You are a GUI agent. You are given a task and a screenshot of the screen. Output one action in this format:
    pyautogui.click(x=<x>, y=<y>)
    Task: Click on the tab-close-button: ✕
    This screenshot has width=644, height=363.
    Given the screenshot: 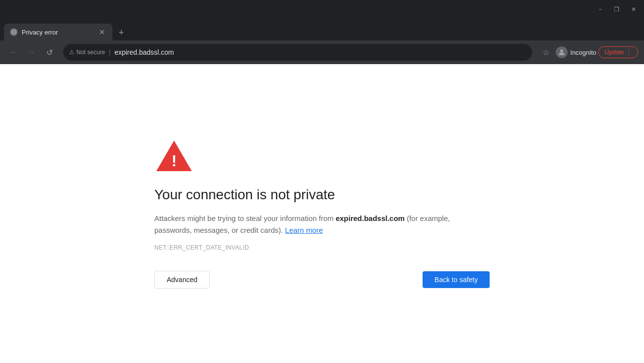 What is the action you would take?
    pyautogui.click(x=102, y=32)
    